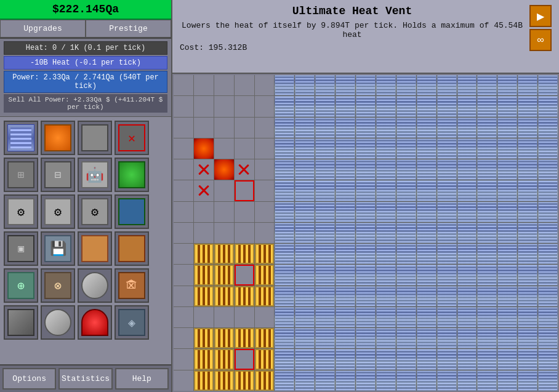 Image resolution: width=559 pixels, height=392 pixels. What do you see at coordinates (21, 286) in the screenshot?
I see `item-s2: ⊕` at bounding box center [21, 286].